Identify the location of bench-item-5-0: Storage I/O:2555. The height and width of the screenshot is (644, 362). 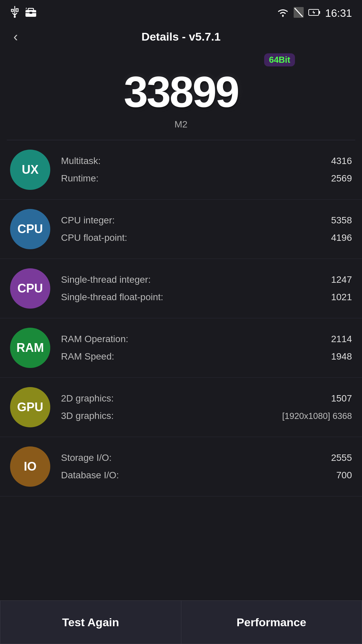
(206, 458).